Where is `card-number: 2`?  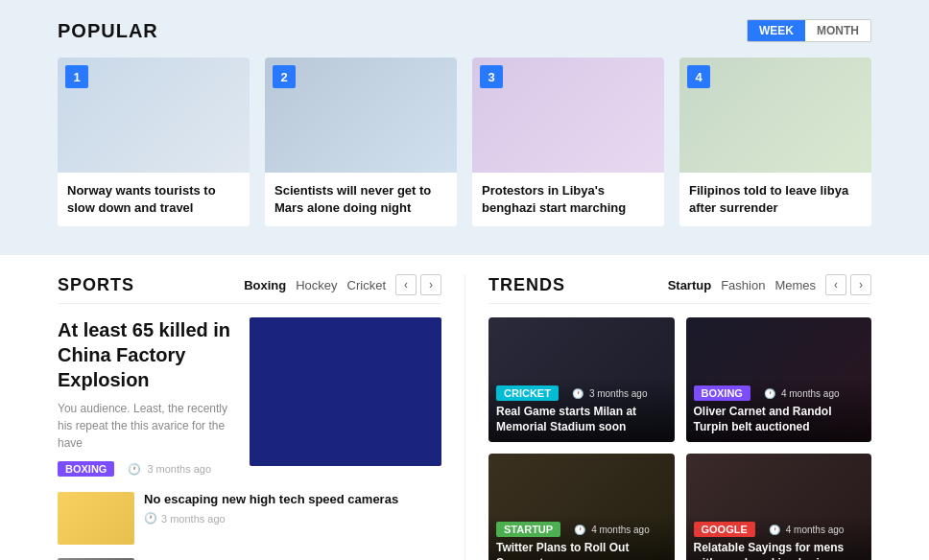 card-number: 2 is located at coordinates (284, 77).